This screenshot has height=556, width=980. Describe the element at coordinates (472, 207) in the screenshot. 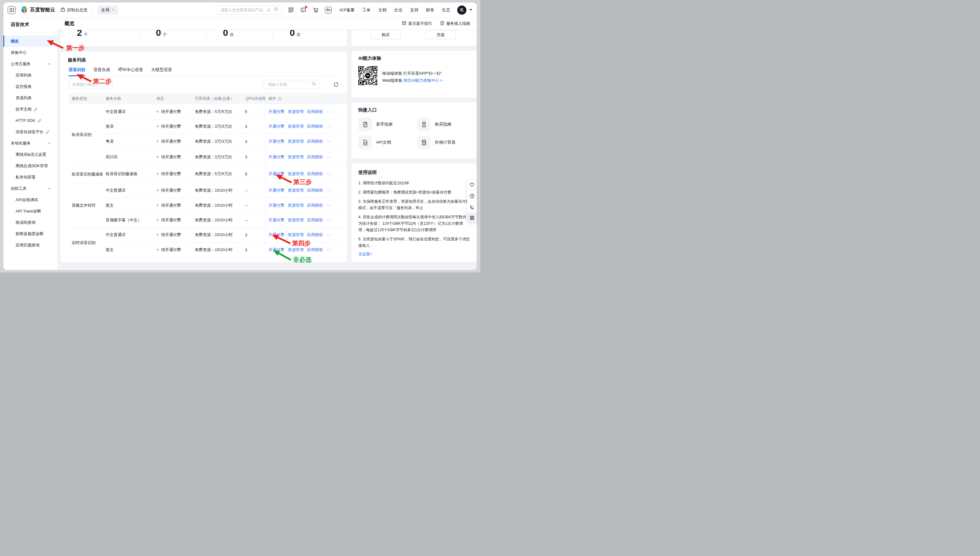

I see `contact-phone-icon` at that location.